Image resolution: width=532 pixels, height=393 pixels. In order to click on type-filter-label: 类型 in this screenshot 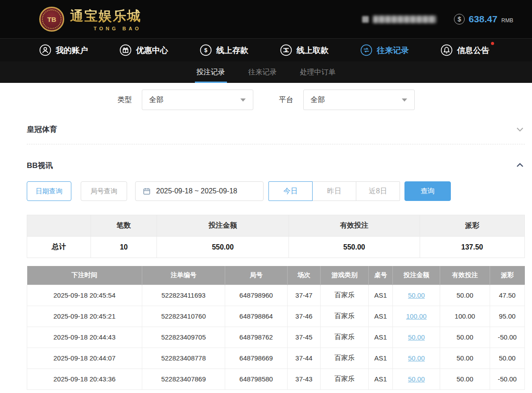, I will do `click(125, 100)`.